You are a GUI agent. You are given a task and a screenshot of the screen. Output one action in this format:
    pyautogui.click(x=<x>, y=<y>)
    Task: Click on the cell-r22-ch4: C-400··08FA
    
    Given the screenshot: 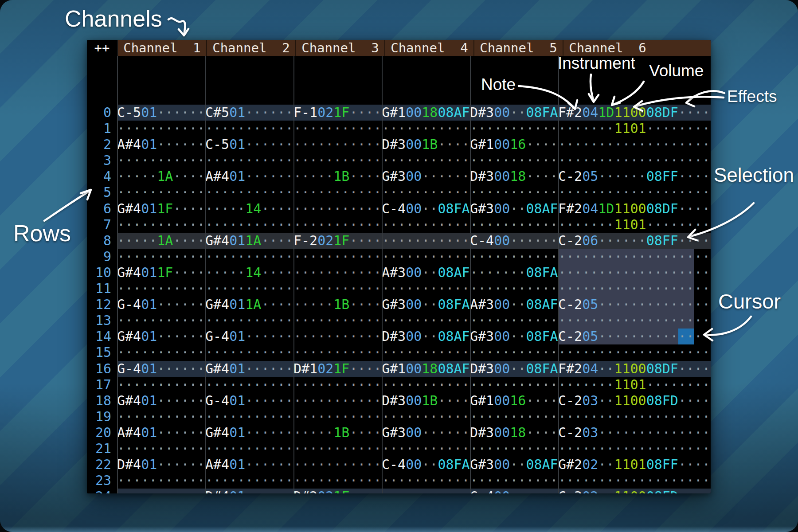 What is the action you would take?
    pyautogui.click(x=426, y=465)
    